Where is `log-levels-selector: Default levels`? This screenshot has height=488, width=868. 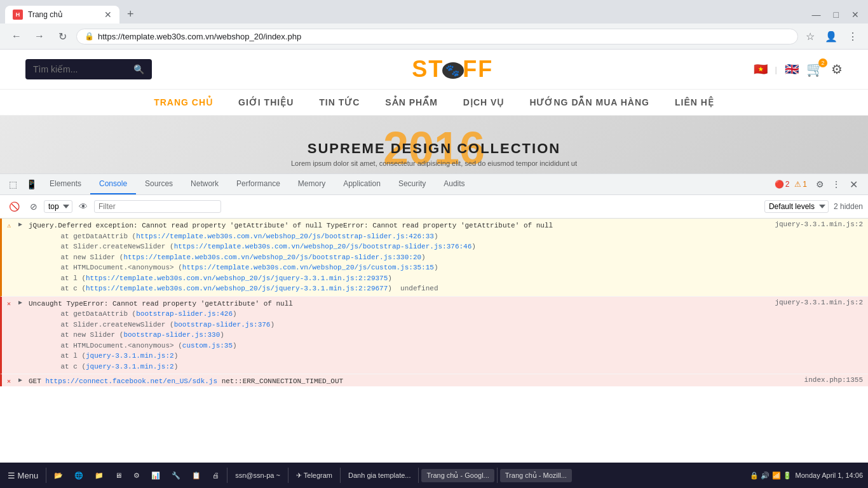 log-levels-selector: Default levels is located at coordinates (797, 207).